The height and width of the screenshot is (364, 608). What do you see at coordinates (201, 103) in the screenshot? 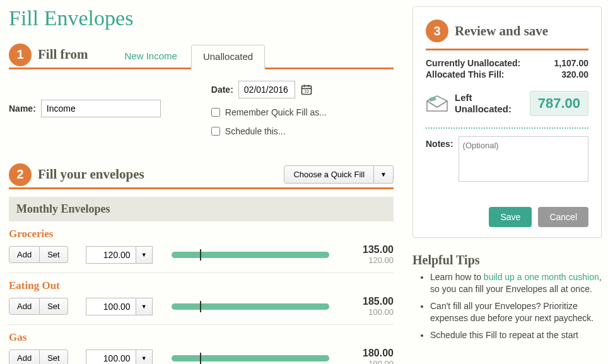
I see `fill-from-body: Name: Date: 10 Remember Quick Fill as...` at bounding box center [201, 103].